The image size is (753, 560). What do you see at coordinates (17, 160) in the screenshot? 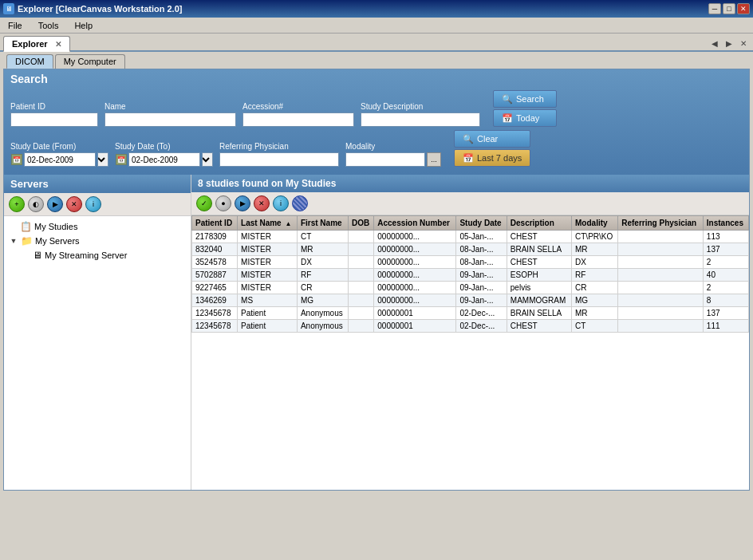
I see `cal-icon-from: 📅` at bounding box center [17, 160].